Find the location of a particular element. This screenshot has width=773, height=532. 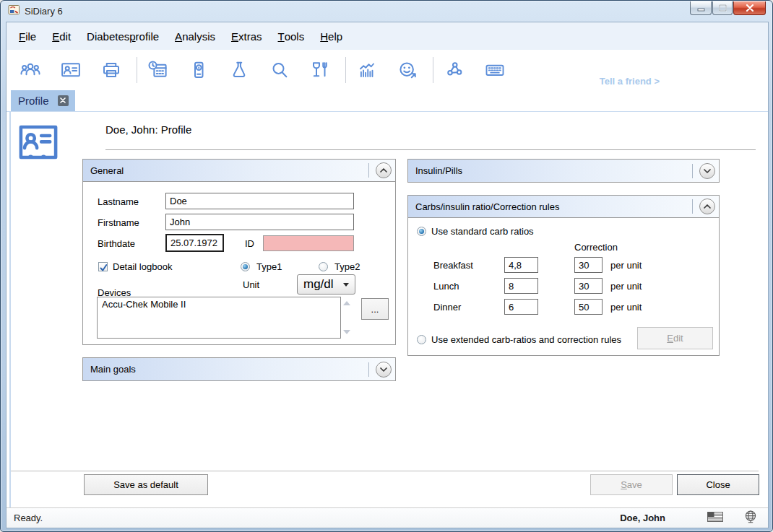

nutrition-icon is located at coordinates (320, 70).